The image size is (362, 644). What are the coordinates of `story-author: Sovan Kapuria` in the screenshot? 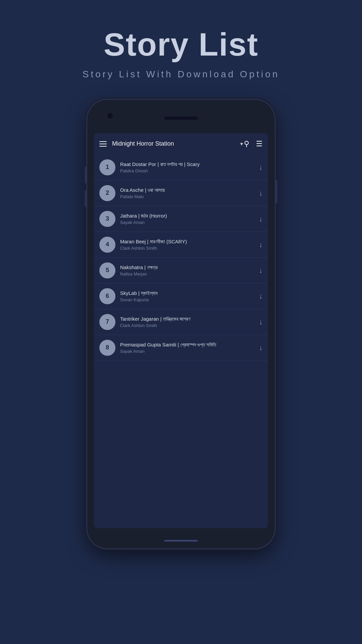 It's located at (187, 300).